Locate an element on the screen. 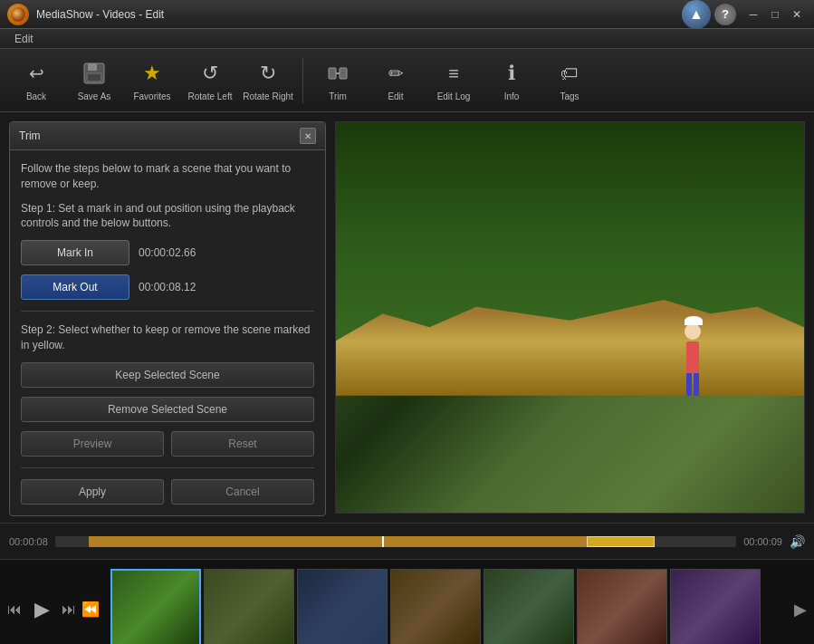 This screenshot has height=644, width=814. reset-button: Reset is located at coordinates (243, 444).